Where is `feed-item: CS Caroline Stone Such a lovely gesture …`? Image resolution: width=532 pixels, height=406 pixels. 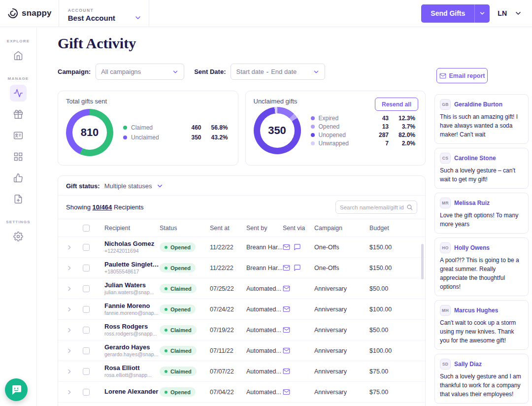 feed-item: CS Caroline Stone Such a lovely gesture … is located at coordinates (482, 169).